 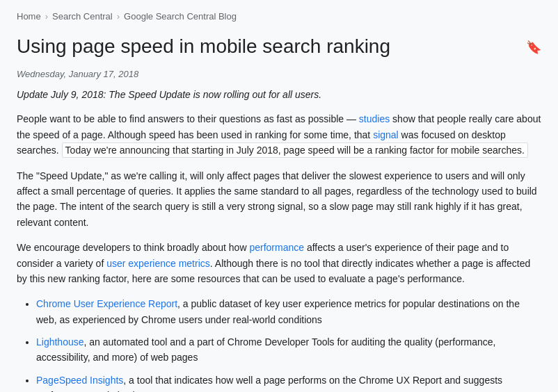 I want to click on studies-link: studies, so click(x=374, y=119).